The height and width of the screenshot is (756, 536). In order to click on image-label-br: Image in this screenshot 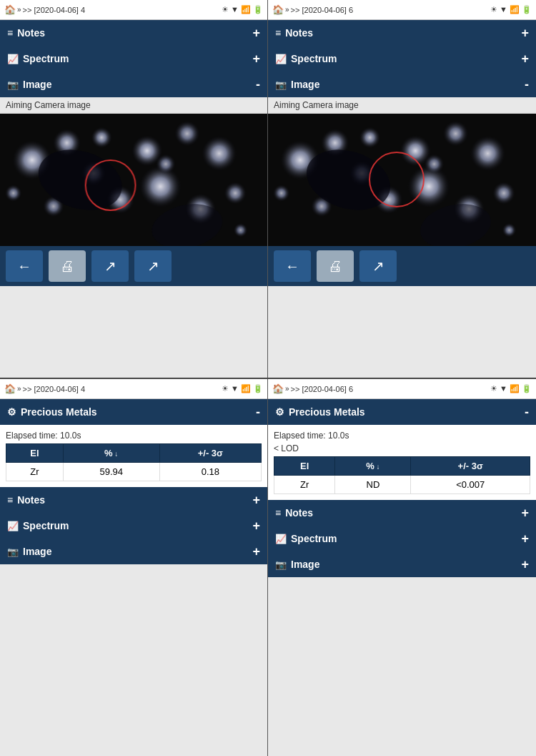, I will do `click(305, 564)`.